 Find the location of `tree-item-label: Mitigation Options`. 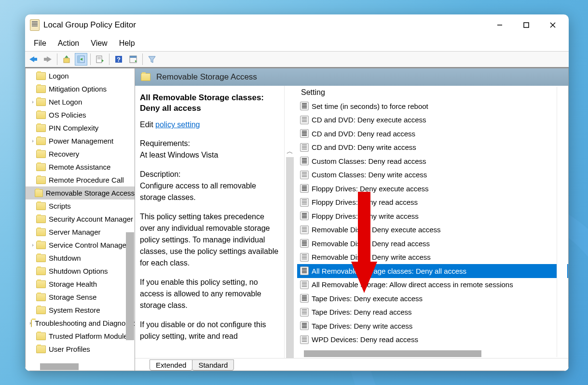

tree-item-label: Mitigation Options is located at coordinates (78, 89).